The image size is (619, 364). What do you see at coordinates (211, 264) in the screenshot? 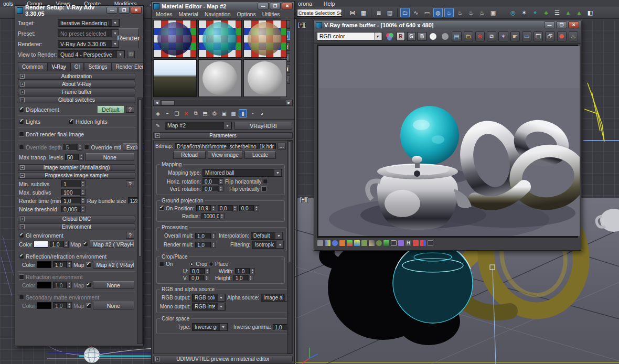
I see `place-radio` at bounding box center [211, 264].